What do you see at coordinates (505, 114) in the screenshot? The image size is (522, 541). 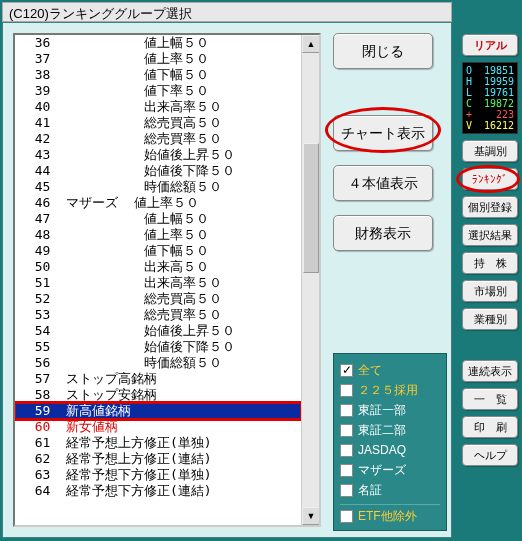 I see `quote-value: 223` at bounding box center [505, 114].